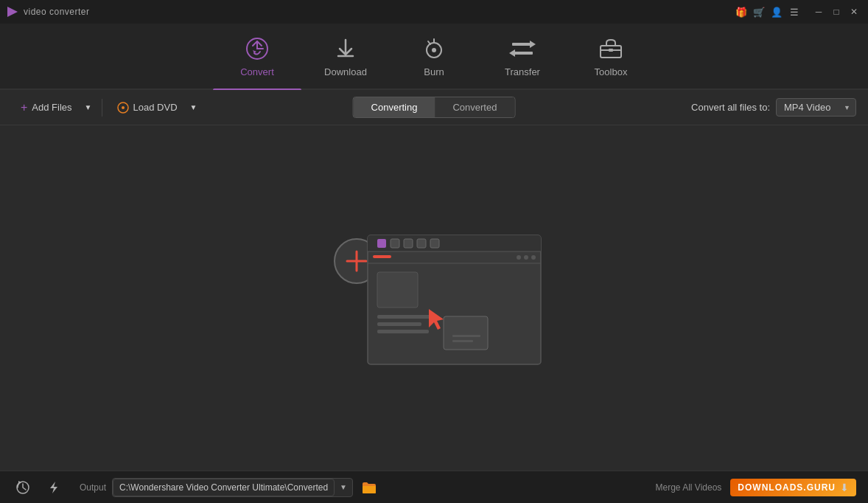 The image size is (868, 503). I want to click on nav-item-convert: Convert, so click(257, 56).